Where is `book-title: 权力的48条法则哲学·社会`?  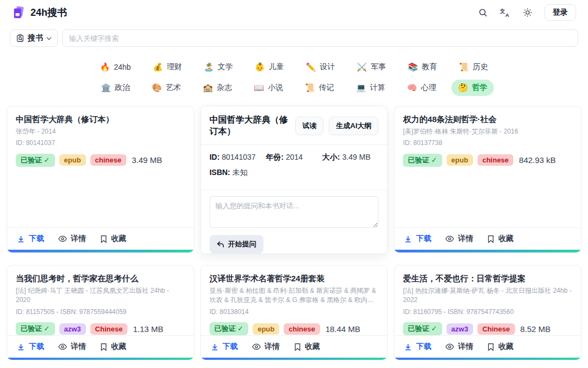
book-title: 权力的48条法则哲学·社会 is located at coordinates (488, 119).